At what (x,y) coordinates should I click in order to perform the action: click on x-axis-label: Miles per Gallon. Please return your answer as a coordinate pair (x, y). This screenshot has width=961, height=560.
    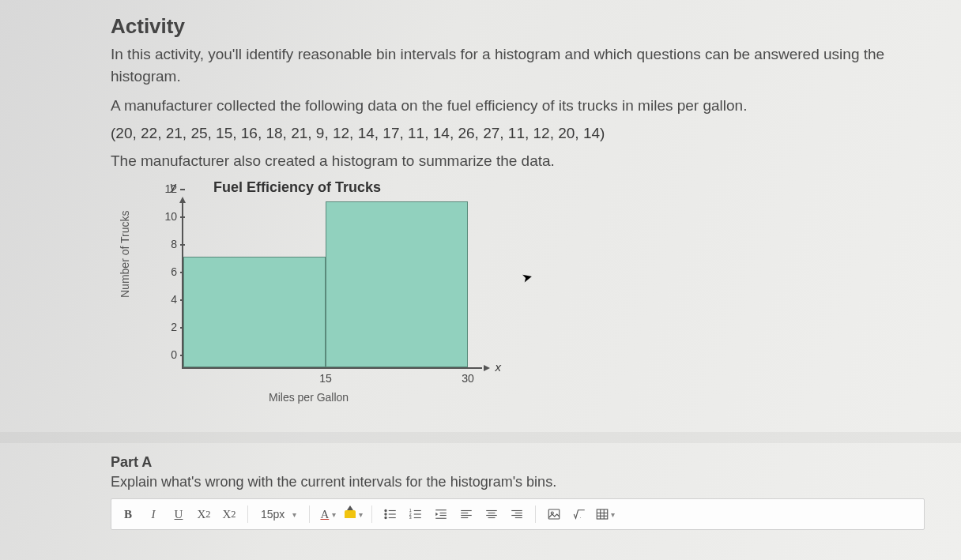
    Looking at the image, I should click on (308, 397).